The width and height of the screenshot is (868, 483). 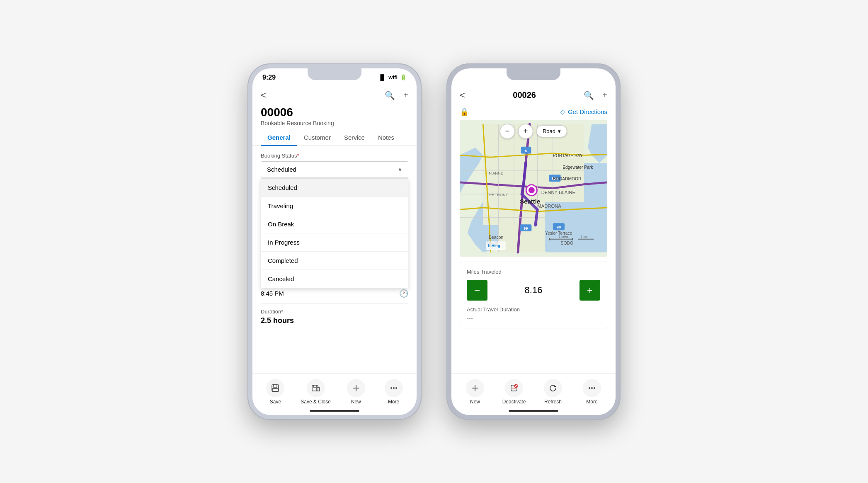 What do you see at coordinates (318, 138) in the screenshot?
I see `tab-customer: Customer` at bounding box center [318, 138].